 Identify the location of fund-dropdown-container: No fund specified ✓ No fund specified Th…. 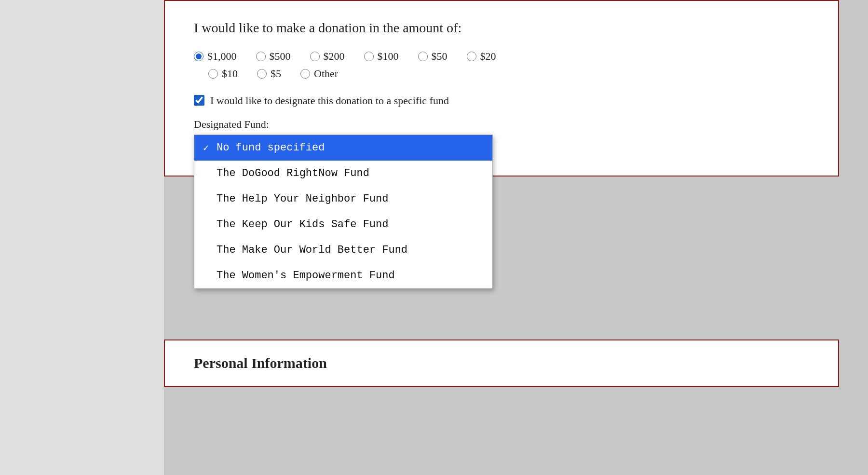
(343, 146).